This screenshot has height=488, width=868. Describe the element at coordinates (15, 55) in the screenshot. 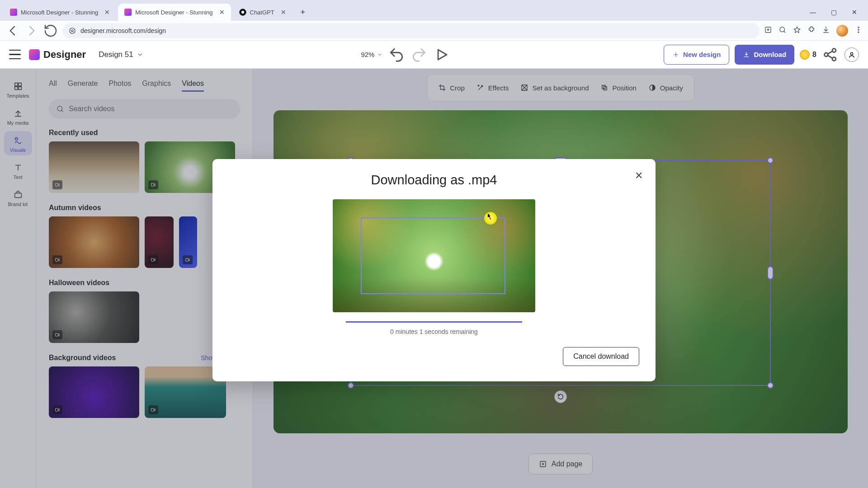

I see `hamburger-menu-button` at that location.